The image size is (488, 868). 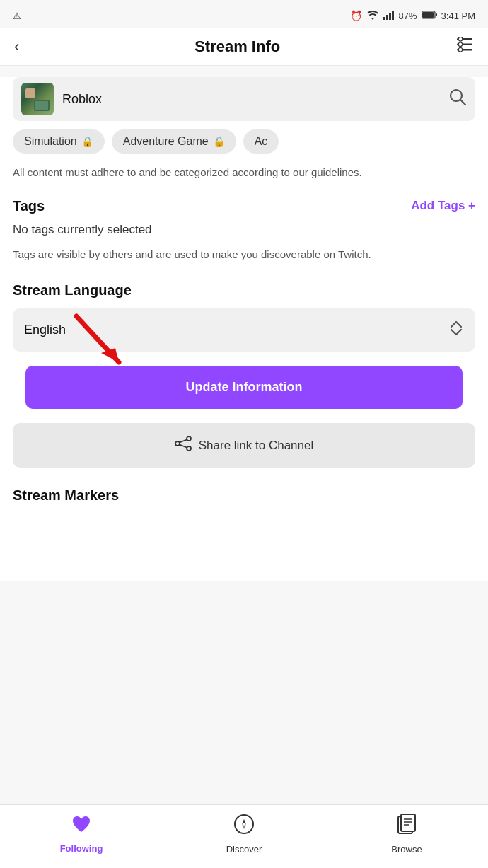 I want to click on battery-icon, so click(x=429, y=16).